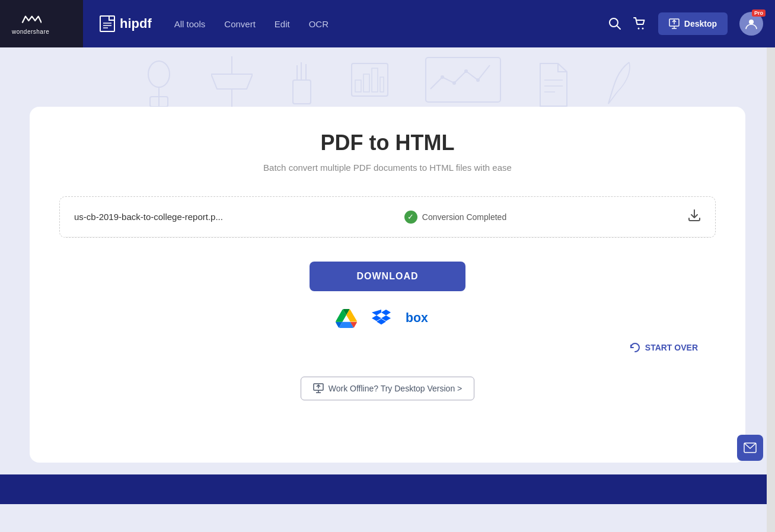 The width and height of the screenshot is (775, 532). What do you see at coordinates (31, 32) in the screenshot?
I see `wondershare-label: wondershare` at bounding box center [31, 32].